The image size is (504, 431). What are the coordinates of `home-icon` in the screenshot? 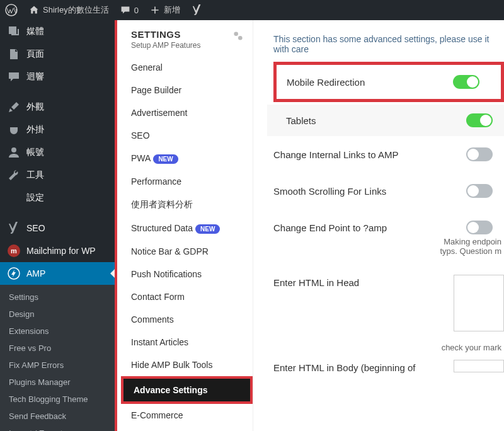 It's located at (34, 10).